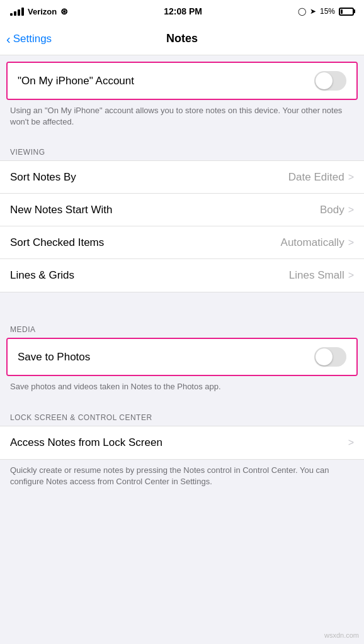 The width and height of the screenshot is (364, 644). Describe the element at coordinates (330, 357) in the screenshot. I see `save-to-photos-toggle` at that location.